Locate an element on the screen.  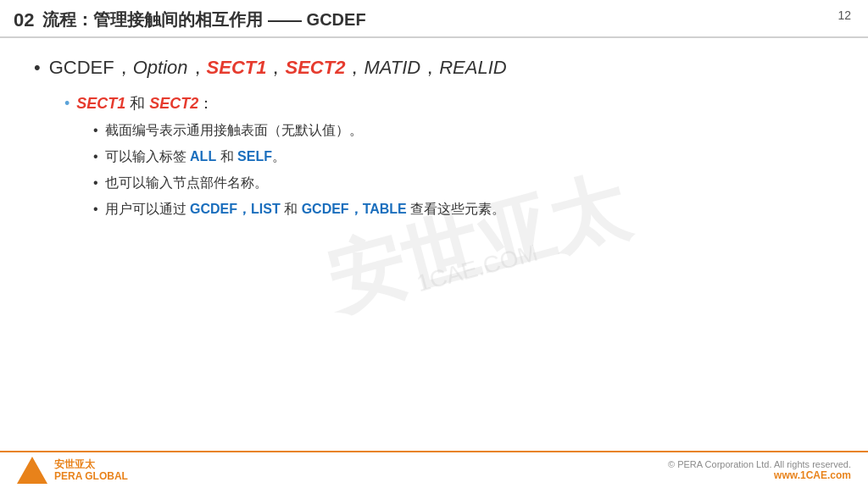
copyright-text: © PERA Corporation Ltd. All rights reser… is located at coordinates (760, 464).